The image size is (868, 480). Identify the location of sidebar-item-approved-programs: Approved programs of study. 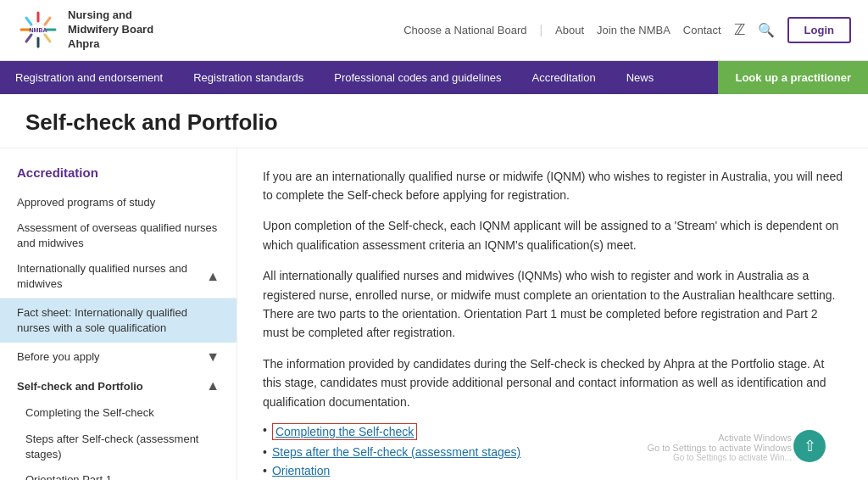
(119, 203).